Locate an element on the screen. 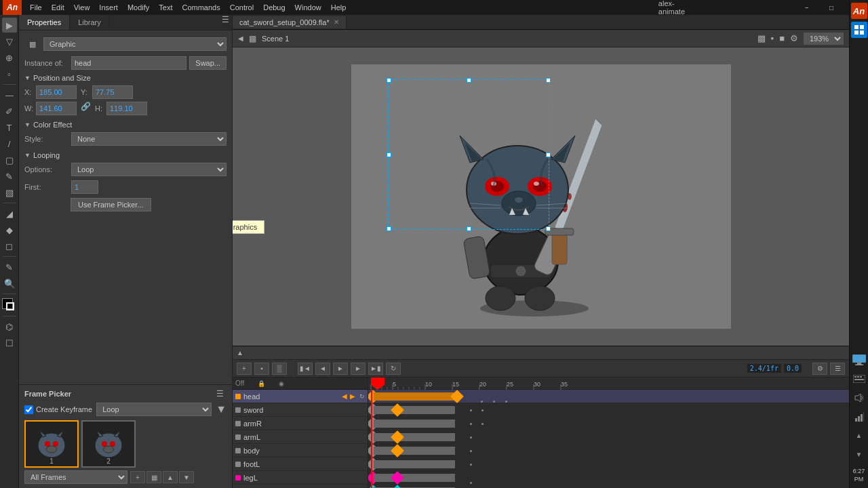 Image resolution: width=868 pixels, height=488 pixels. tab-library: Library is located at coordinates (90, 22).